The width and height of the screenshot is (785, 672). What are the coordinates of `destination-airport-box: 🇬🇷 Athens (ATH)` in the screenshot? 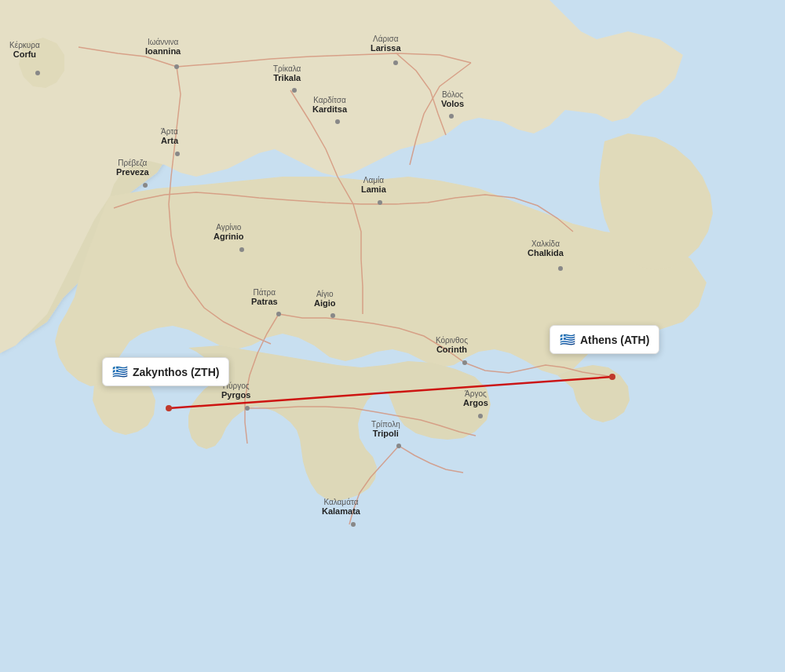 It's located at (604, 339).